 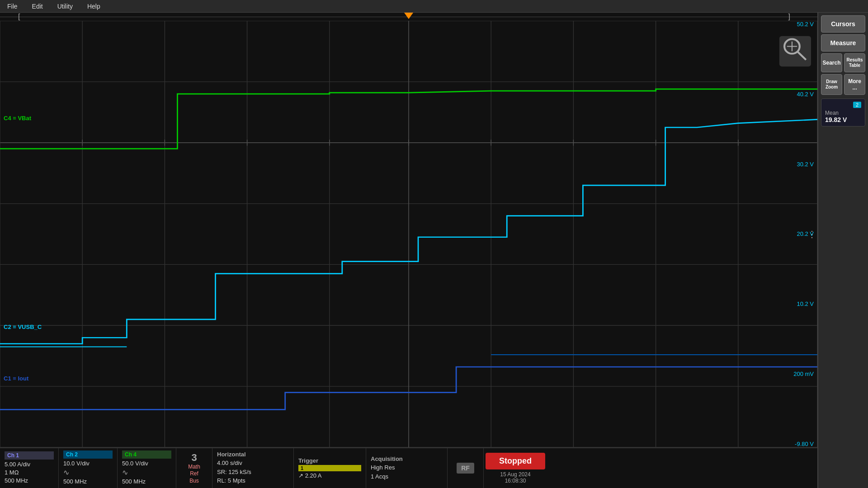 What do you see at coordinates (515, 478) in the screenshot?
I see `date-value: 15 Aug 2024 16:08:30` at bounding box center [515, 478].